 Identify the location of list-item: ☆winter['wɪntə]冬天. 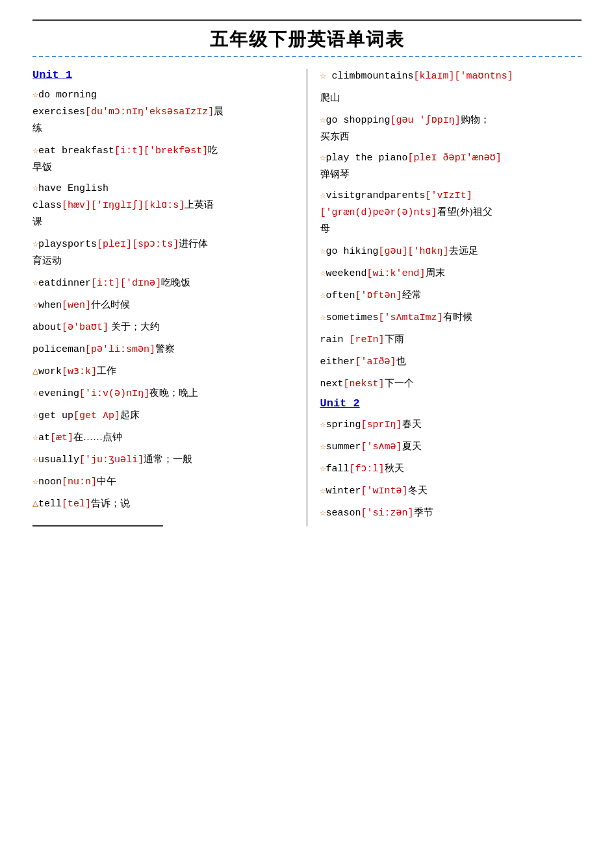
(451, 491).